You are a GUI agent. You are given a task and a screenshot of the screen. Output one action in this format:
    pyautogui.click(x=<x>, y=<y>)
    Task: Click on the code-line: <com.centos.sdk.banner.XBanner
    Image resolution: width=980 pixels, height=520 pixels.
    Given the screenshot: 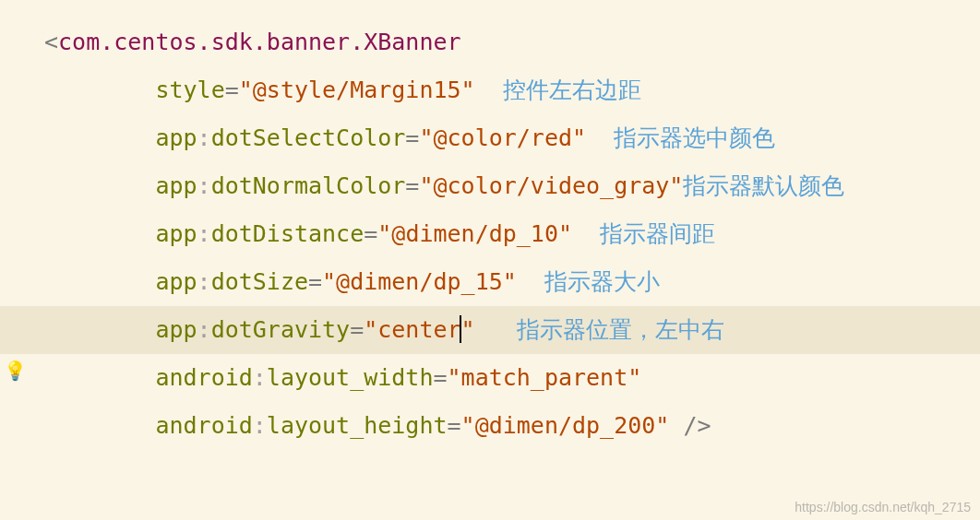 What is the action you would take?
    pyautogui.click(x=490, y=42)
    